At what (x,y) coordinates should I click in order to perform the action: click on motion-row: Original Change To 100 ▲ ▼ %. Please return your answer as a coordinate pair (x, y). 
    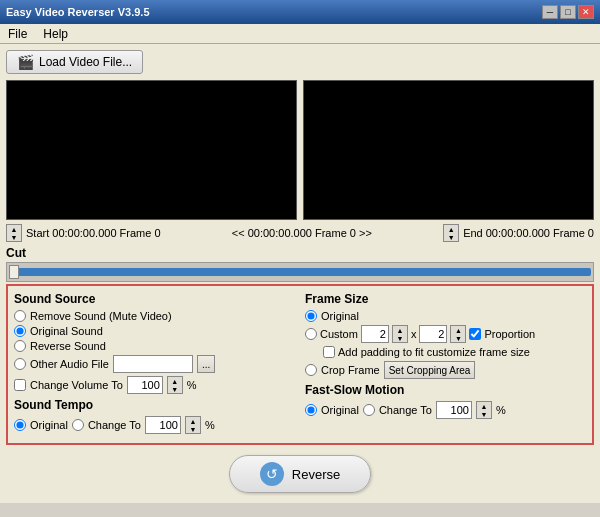
    Looking at the image, I should click on (446, 410).